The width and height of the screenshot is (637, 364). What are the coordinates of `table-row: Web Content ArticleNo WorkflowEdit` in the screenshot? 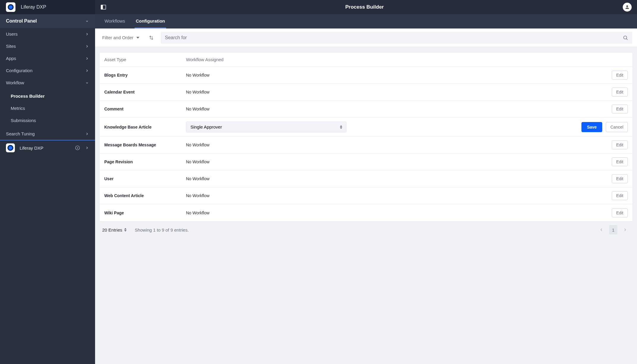 It's located at (366, 196).